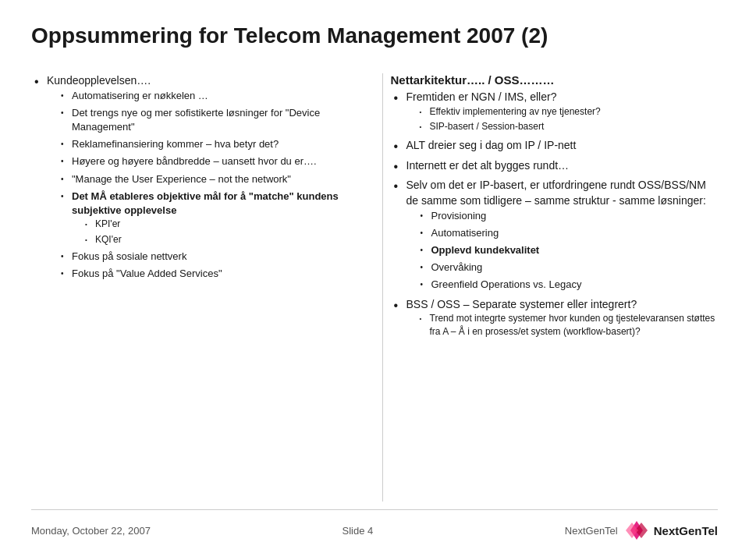  I want to click on list-item: BSS / OSS – Separate systemer eller inte…, so click(555, 318).